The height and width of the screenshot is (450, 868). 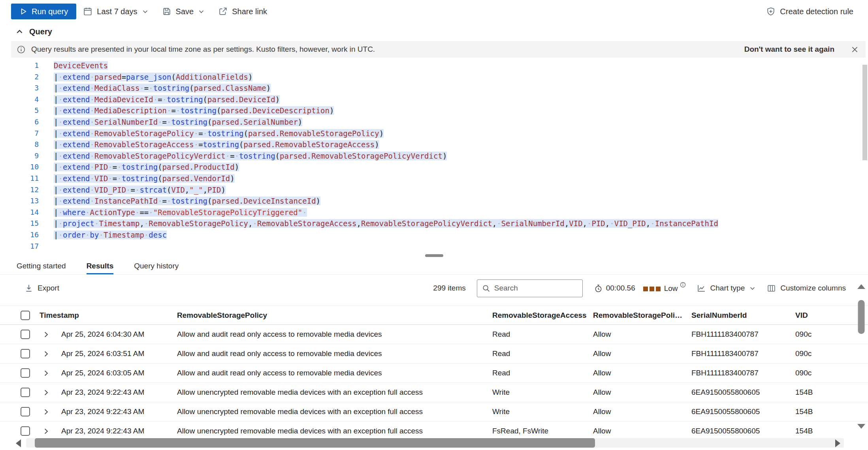 I want to click on code-line: 15|·project·Timestamp,·RemovableStorageP…, so click(x=434, y=223).